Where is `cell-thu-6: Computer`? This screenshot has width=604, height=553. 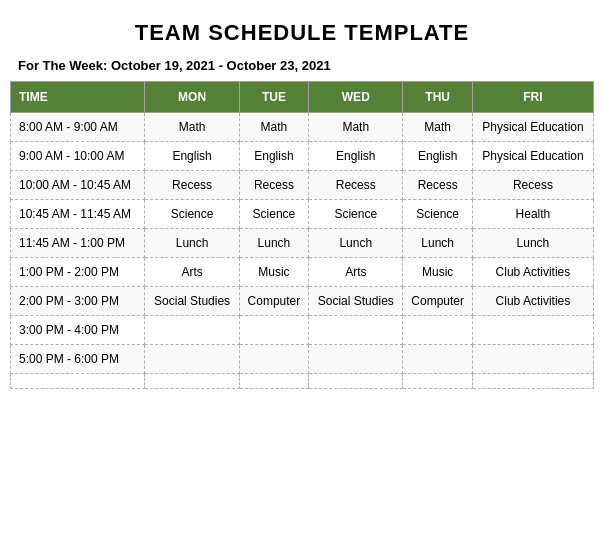 cell-thu-6: Computer is located at coordinates (438, 302).